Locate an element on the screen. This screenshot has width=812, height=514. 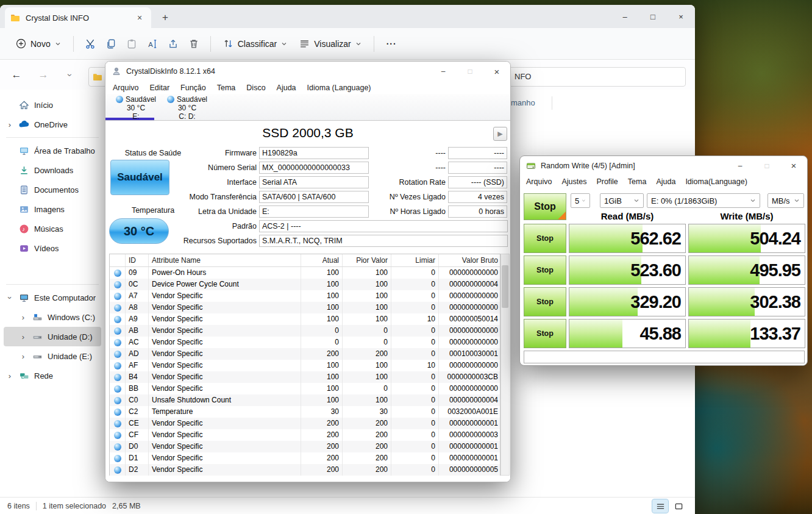
cdi-menu-editar: Editar is located at coordinates (160, 88).